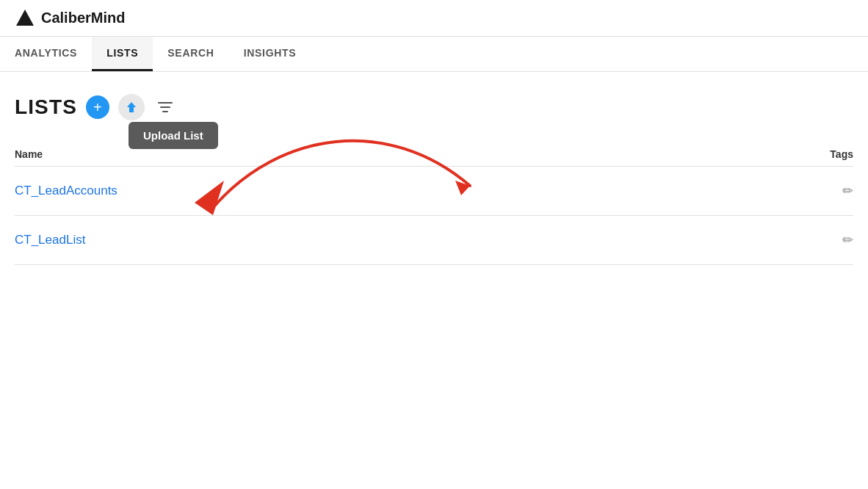 The width and height of the screenshot is (868, 489). I want to click on col-name-header: Name, so click(405, 154).